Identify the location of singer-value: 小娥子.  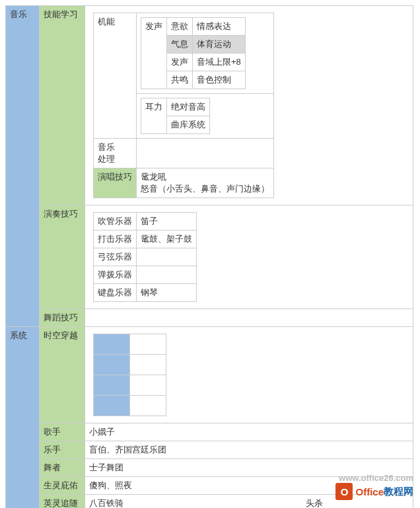
(248, 432).